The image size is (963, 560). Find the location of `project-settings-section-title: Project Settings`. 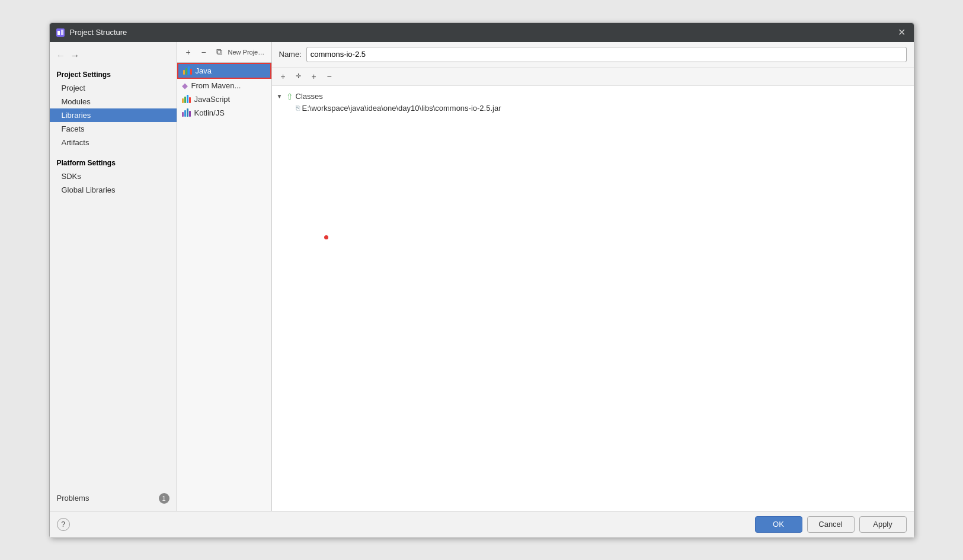

project-settings-section-title: Project Settings is located at coordinates (113, 74).